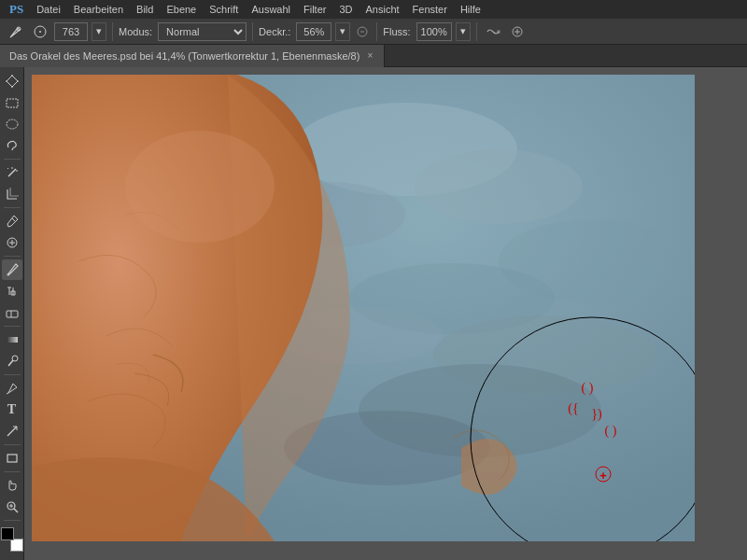  What do you see at coordinates (493, 32) in the screenshot?
I see `smoothing-icon` at bounding box center [493, 32].